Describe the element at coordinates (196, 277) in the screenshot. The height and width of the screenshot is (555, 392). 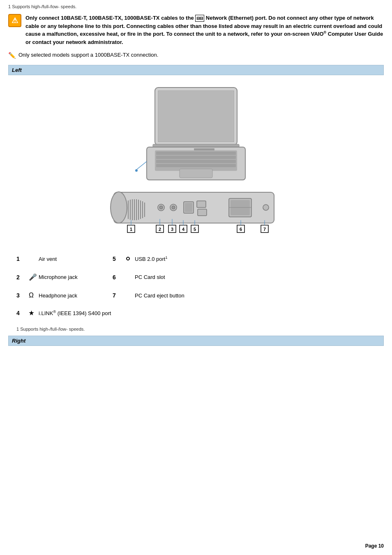
I see `spec-row-2: 2 🎤 Microphone jack 6 PC Card slot` at that location.